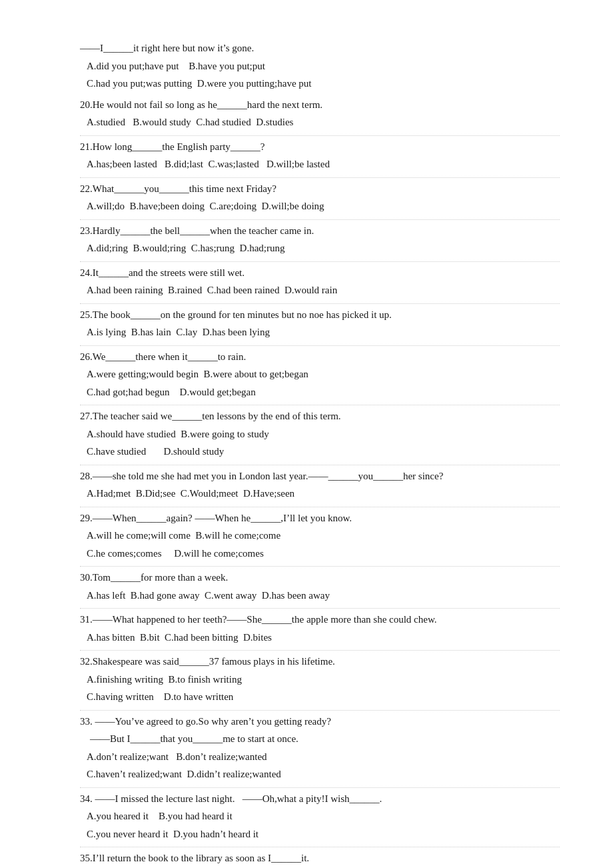 The height and width of the screenshot is (868, 613). I want to click on question-text-32: 32.Shakespeare was said______37 famous p…, so click(320, 662).